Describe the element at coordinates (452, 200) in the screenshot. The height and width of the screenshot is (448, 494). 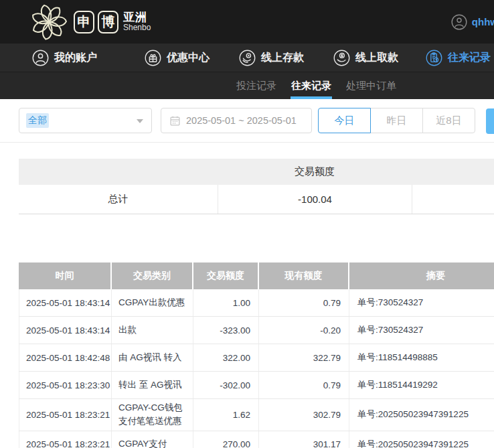
I see `summary-empty-cell` at that location.